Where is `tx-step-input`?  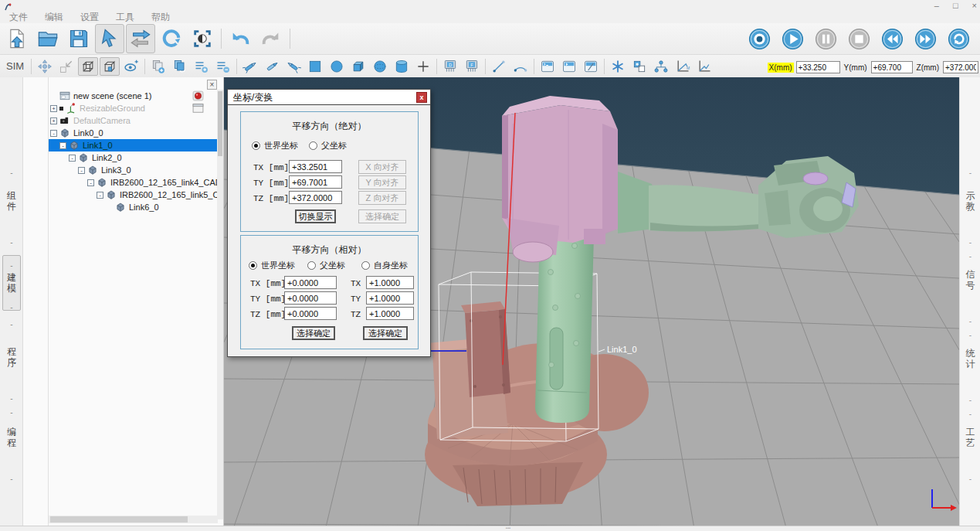
tx-step-input is located at coordinates (390, 283).